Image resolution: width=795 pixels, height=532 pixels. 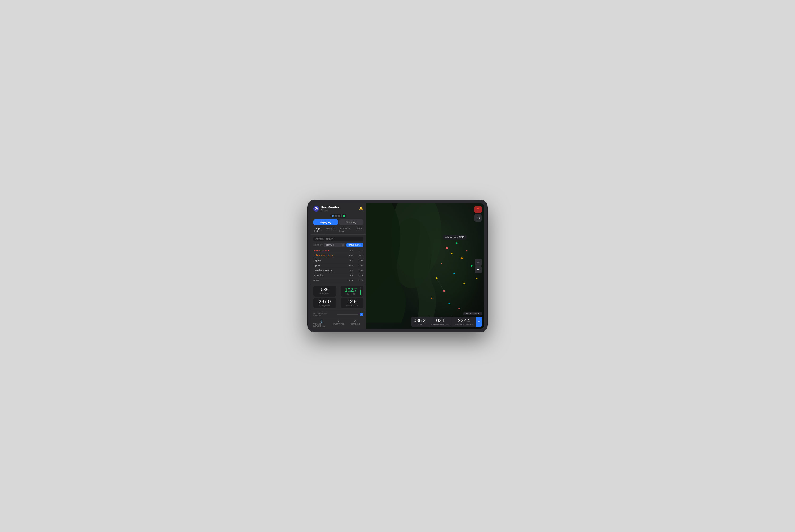 What do you see at coordinates (361, 291) in the screenshot?
I see `rot-bar` at bounding box center [361, 291].